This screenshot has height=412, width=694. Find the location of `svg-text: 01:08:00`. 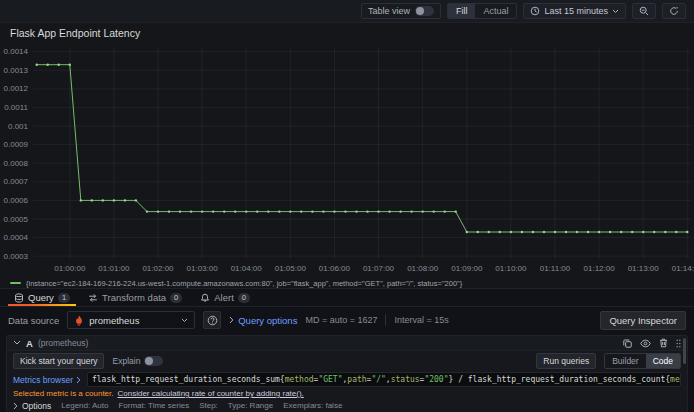

svg-text: 01:08:00 is located at coordinates (423, 268).